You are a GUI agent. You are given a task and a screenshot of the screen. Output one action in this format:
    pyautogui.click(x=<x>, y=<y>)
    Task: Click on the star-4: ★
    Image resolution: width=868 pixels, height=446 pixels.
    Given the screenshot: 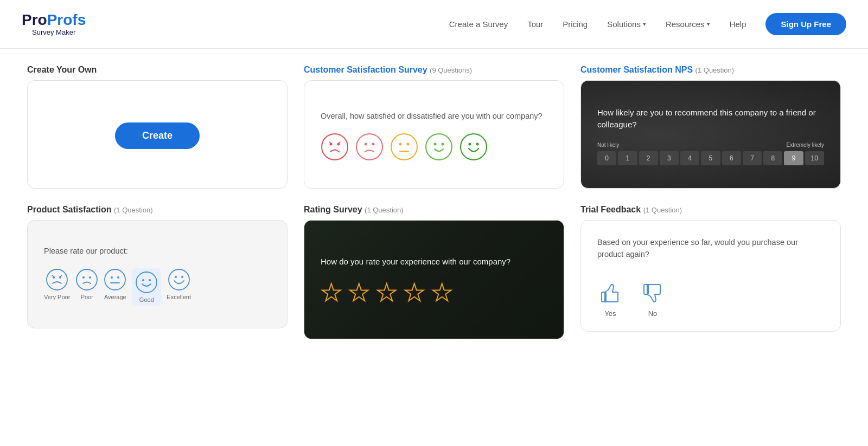 What is the action you would take?
    pyautogui.click(x=414, y=293)
    